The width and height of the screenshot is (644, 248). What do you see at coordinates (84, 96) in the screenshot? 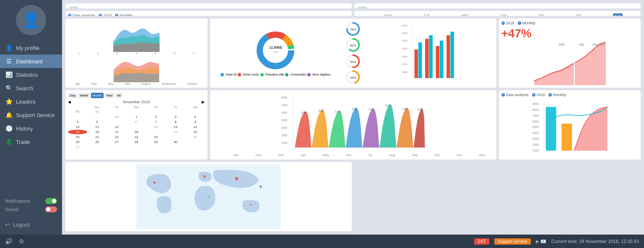
I see `cal-tab-week: Week` at bounding box center [84, 96].